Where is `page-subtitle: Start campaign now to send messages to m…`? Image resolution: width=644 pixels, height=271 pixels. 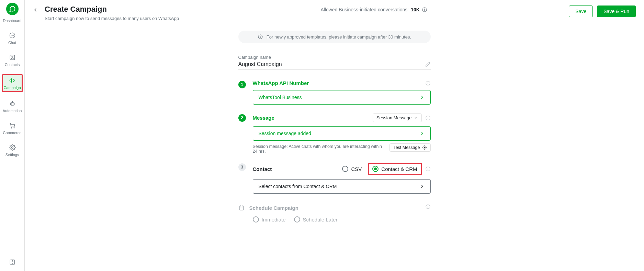
page-subtitle: Start campaign now to send messages to m… is located at coordinates (112, 19).